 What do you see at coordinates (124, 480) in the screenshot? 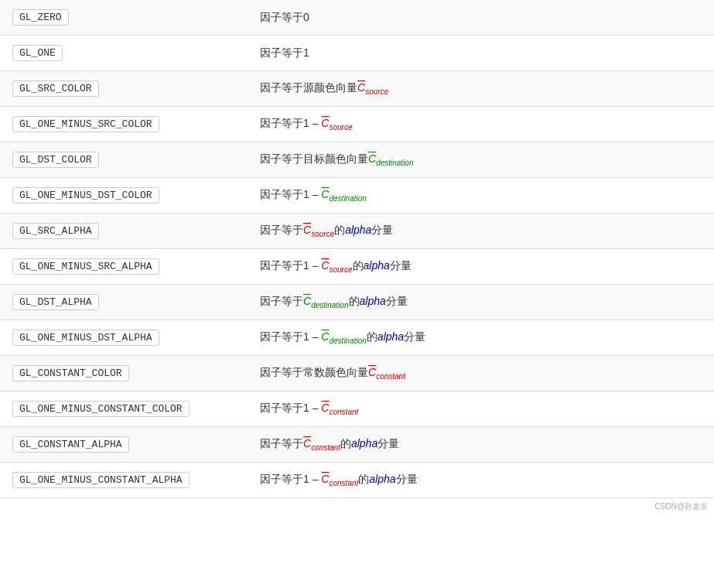
I see `code-cell: GL_ONE_MINUS_CONSTANT_ALPHA` at bounding box center [124, 480].